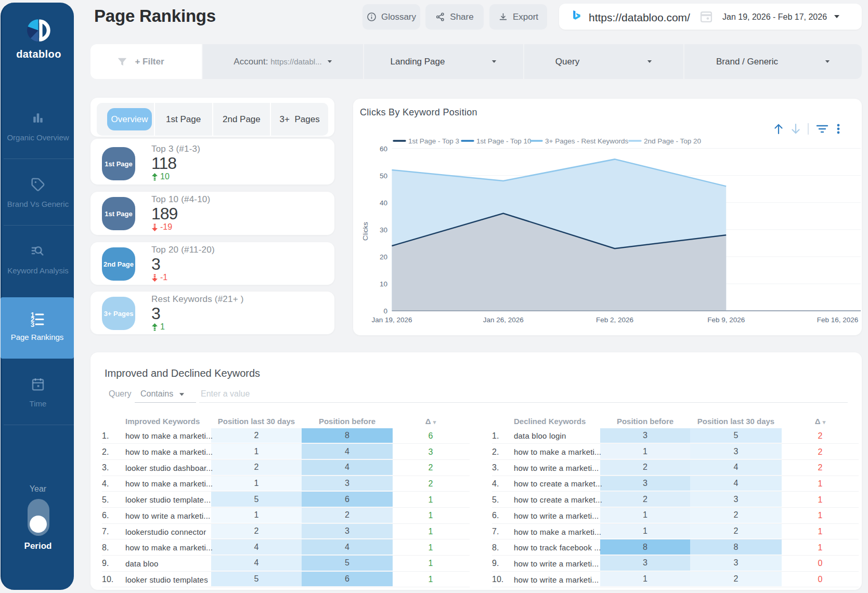 This screenshot has height=593, width=868. Describe the element at coordinates (434, 141) in the screenshot. I see `svg-text: 1st Page - Top 3` at that location.